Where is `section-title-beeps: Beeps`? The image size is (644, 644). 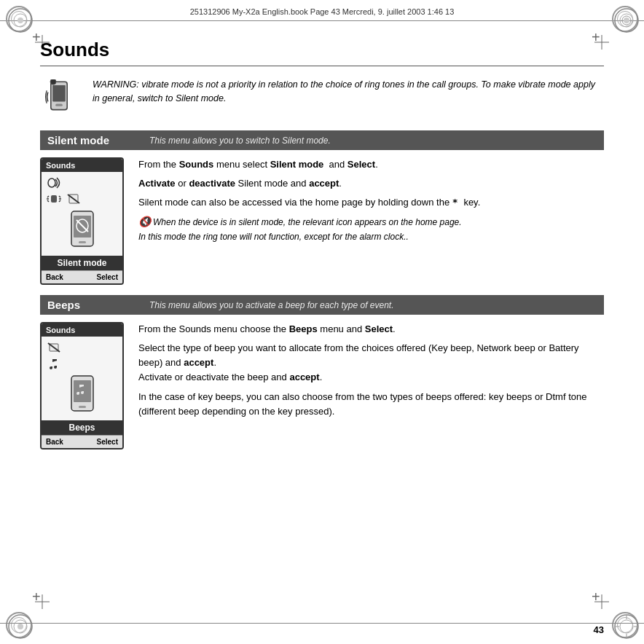 section-title-beeps: Beeps is located at coordinates (91, 305).